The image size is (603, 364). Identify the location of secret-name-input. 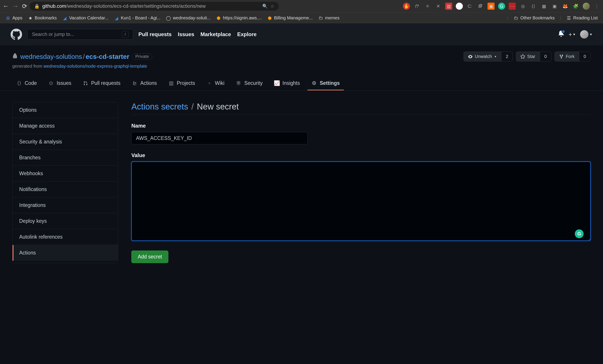
(220, 138).